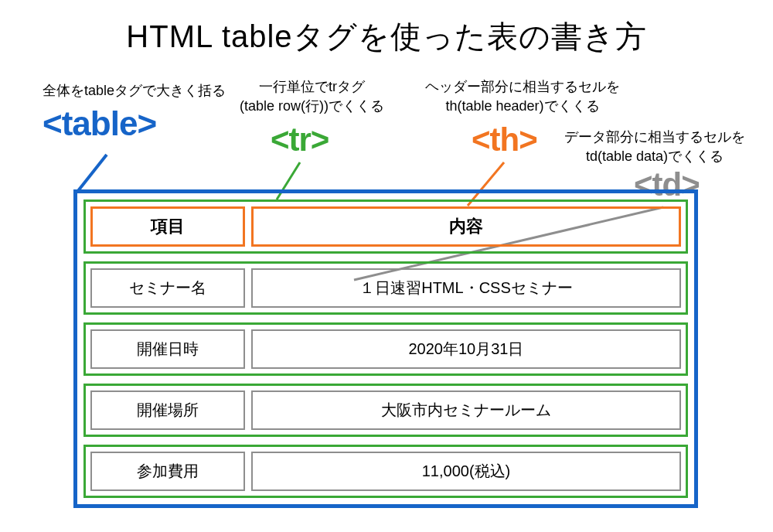 The width and height of the screenshot is (773, 532). I want to click on td-cell: 開催日時, so click(168, 350).